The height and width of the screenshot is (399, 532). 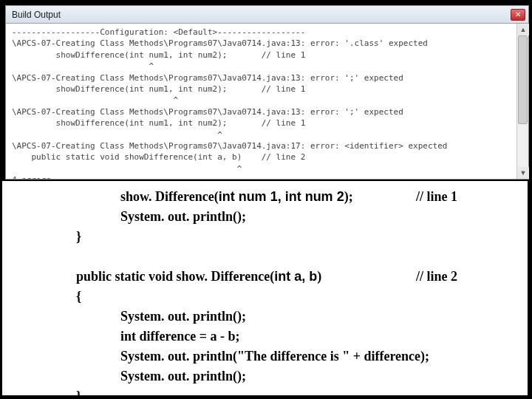 I want to click on code-line: show. Difference(int num 1, int num 2); …, so click(x=265, y=197).